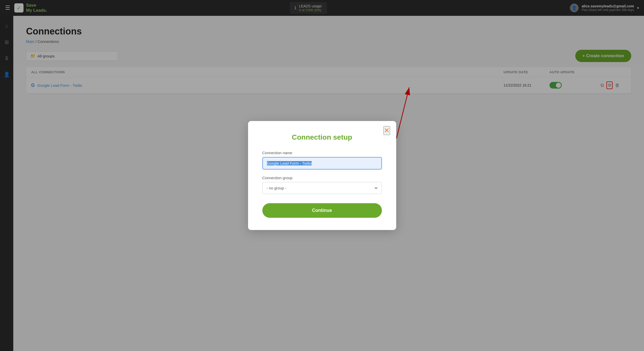 The image size is (644, 351). I want to click on connection-name-input, so click(322, 163).